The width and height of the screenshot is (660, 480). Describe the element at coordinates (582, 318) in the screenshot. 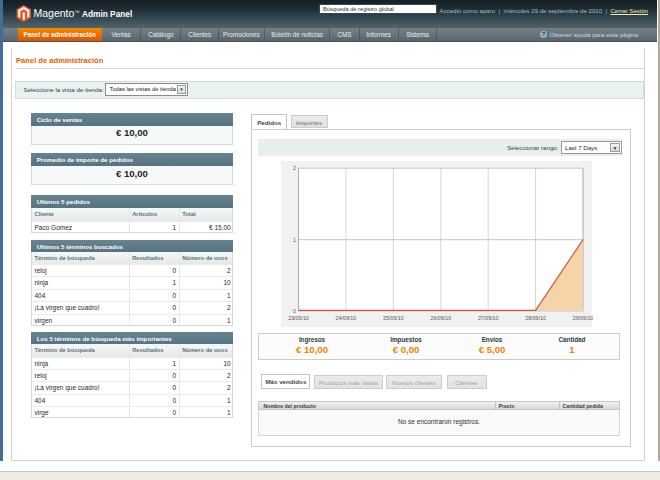

I see `svg-text: 29/09/10` at that location.